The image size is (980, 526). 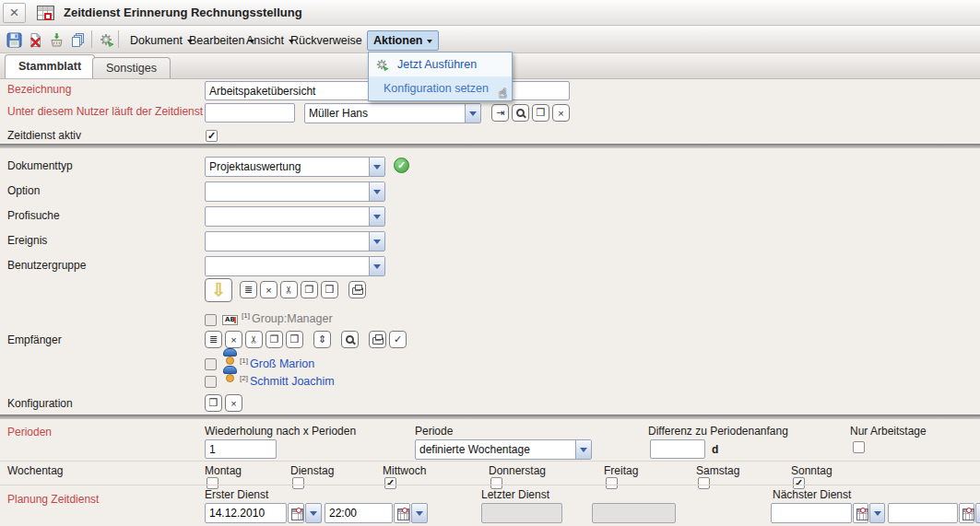 What do you see at coordinates (295, 167) in the screenshot?
I see `dokumenttyp-select: Projektauswertung` at bounding box center [295, 167].